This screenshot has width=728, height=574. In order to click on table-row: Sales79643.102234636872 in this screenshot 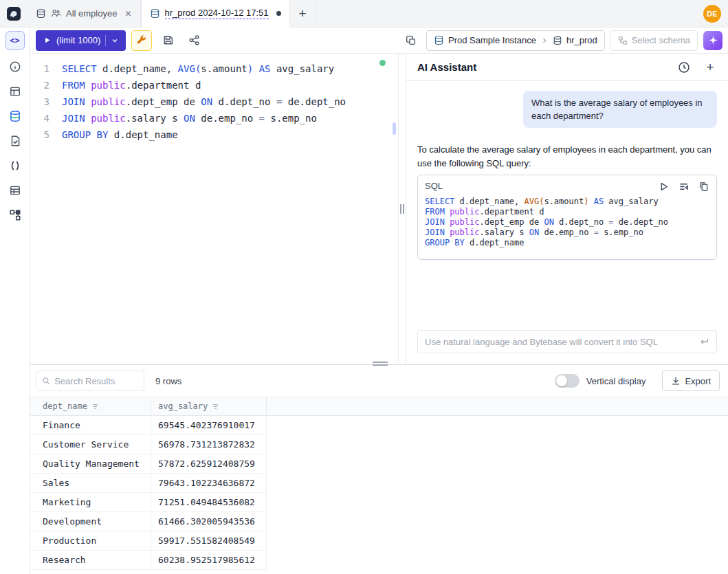, I will do `click(148, 483)`.